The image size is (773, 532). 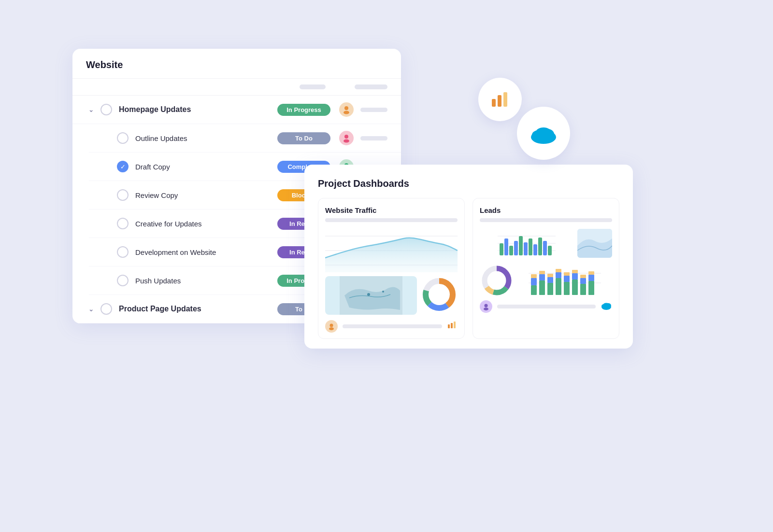 I want to click on leads-card: Leads, so click(x=546, y=268).